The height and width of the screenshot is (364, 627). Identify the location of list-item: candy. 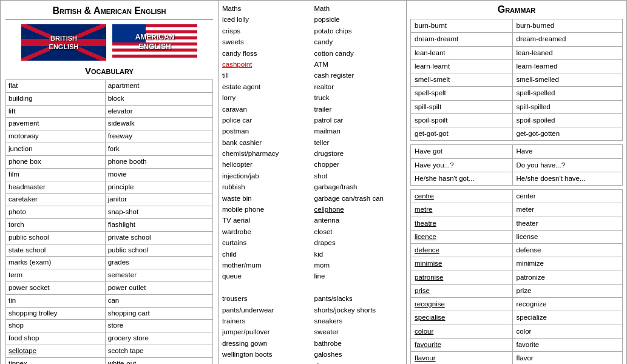
(359, 42).